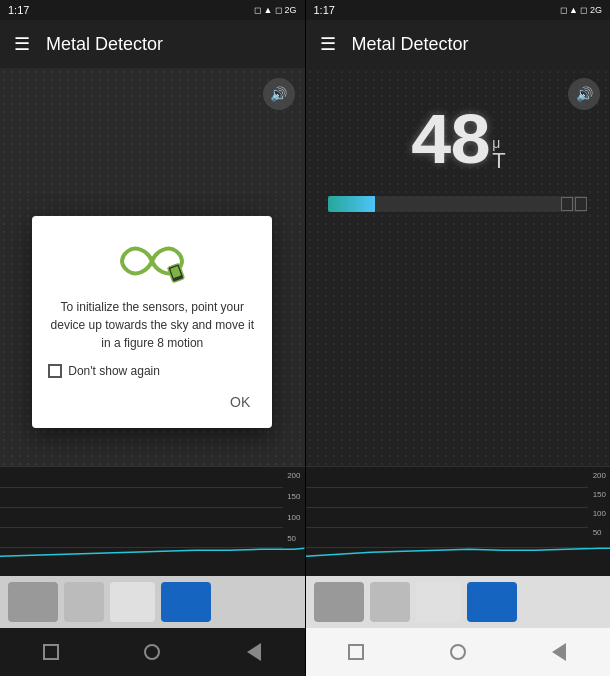  Describe the element at coordinates (254, 652) in the screenshot. I see `left-nav-back-button` at that location.